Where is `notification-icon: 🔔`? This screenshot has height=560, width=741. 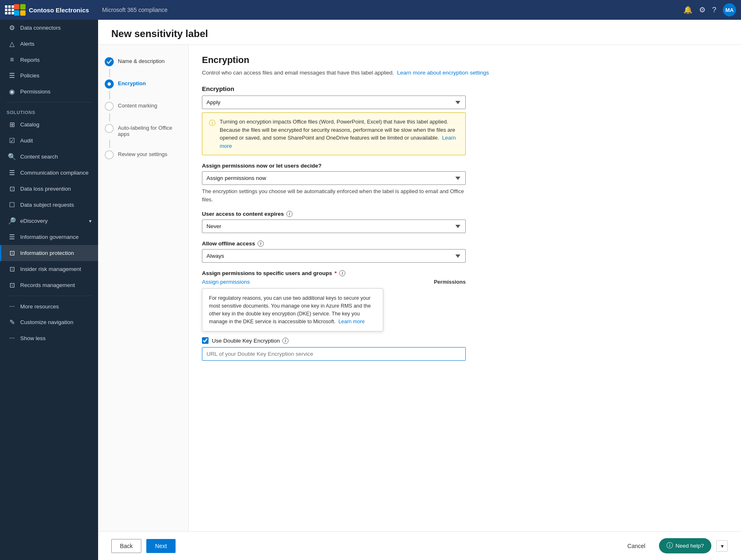
notification-icon: 🔔 is located at coordinates (688, 10).